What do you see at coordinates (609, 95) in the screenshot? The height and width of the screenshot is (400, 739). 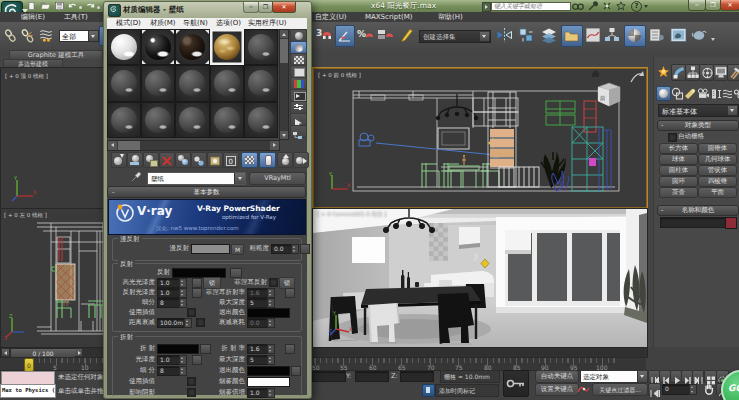 I see `viewcube: 前` at bounding box center [609, 95].